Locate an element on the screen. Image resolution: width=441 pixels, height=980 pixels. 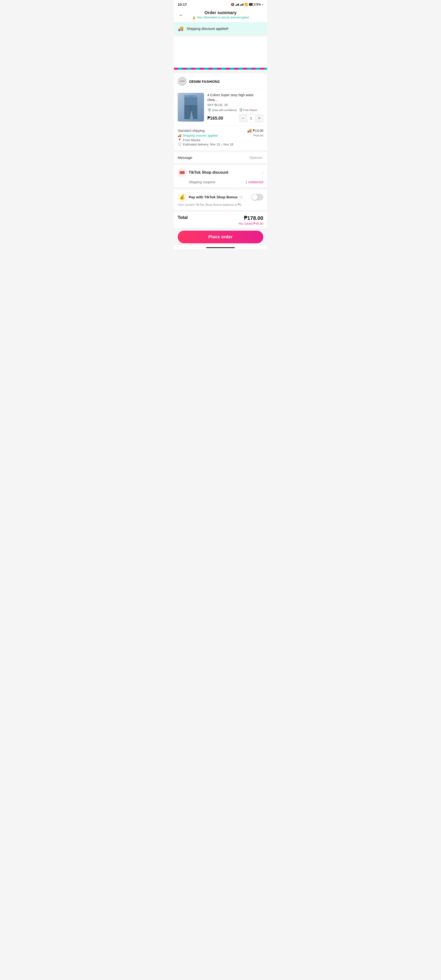
standard-shipping-row: Standard shipping 🚚 ₱13.00 is located at coordinates (220, 130).